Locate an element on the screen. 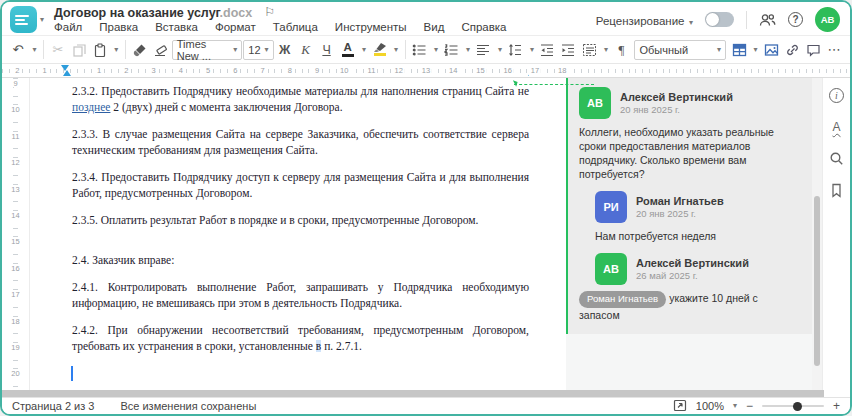  menu-tools: Инструменты is located at coordinates (371, 27).